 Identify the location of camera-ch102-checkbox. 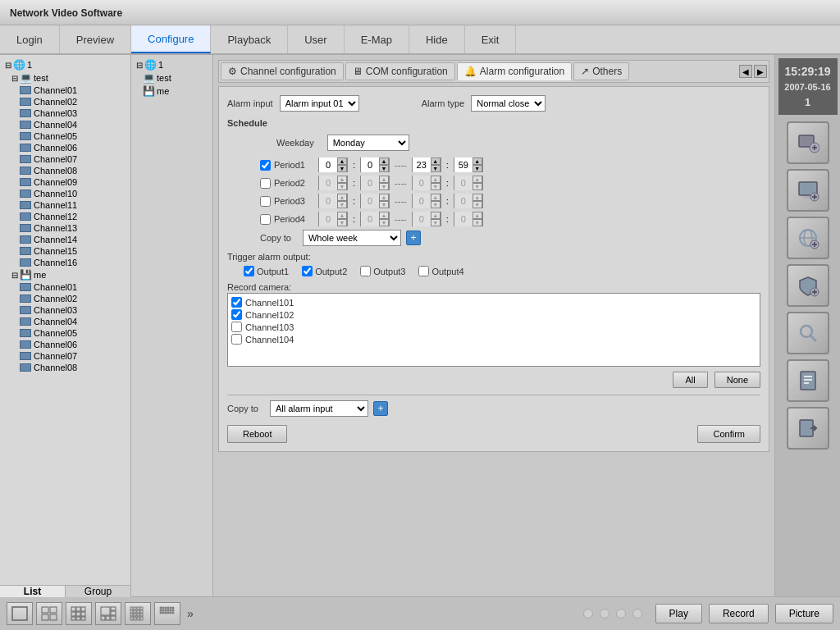
(236, 315).